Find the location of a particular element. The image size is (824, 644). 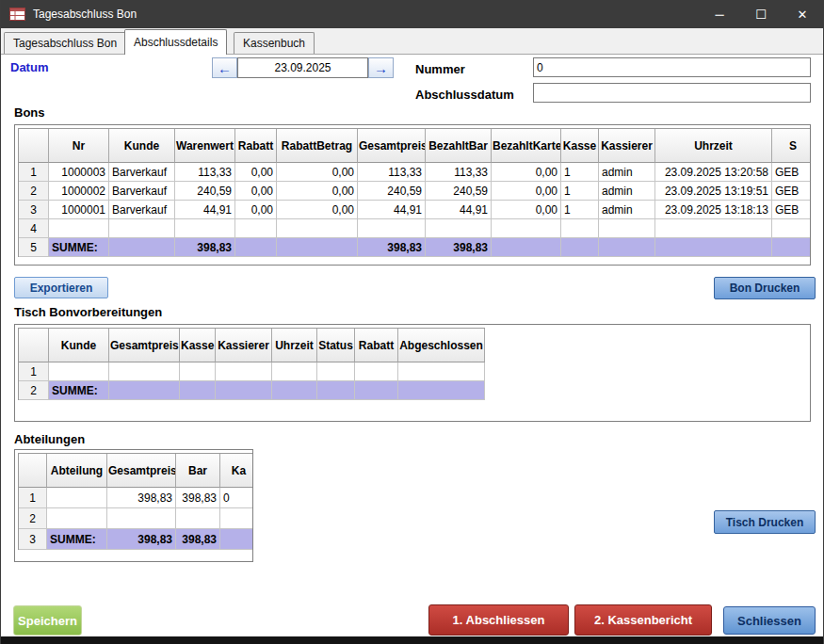

bon-drucken-button: Bon Drucken is located at coordinates (765, 288).